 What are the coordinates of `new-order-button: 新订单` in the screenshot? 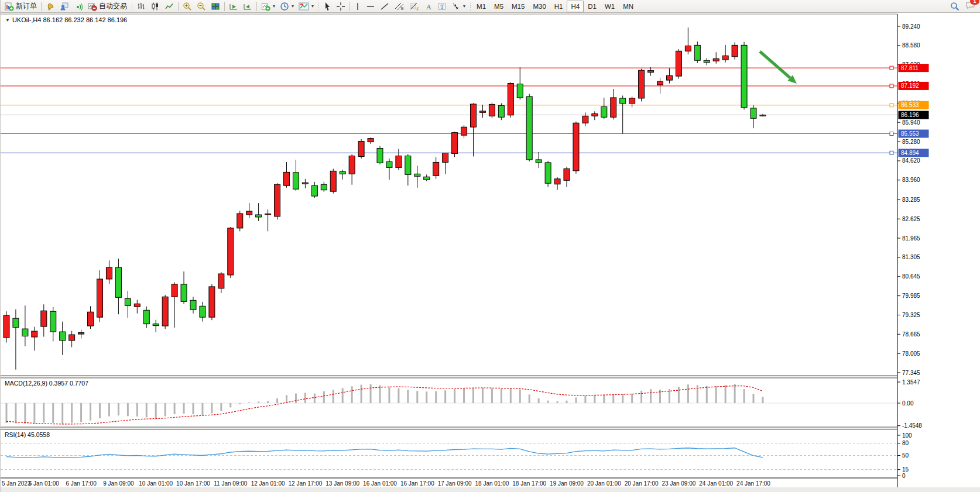 It's located at (21, 6).